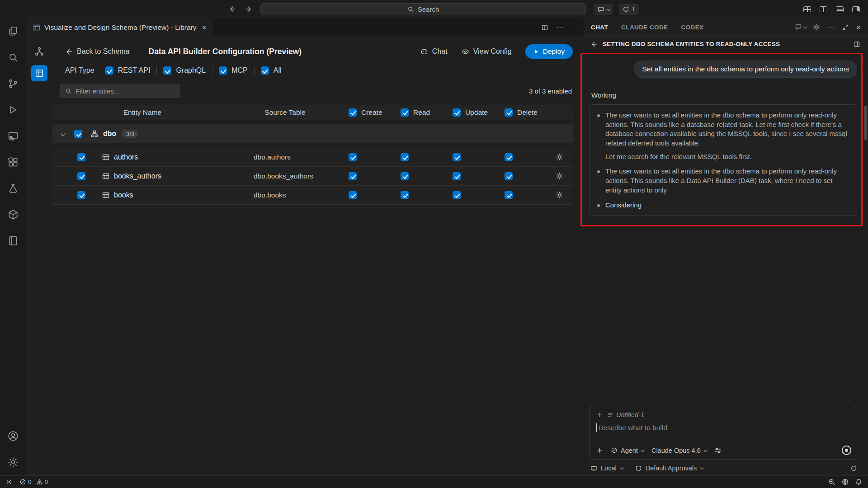  I want to click on group-checkbox, so click(78, 134).